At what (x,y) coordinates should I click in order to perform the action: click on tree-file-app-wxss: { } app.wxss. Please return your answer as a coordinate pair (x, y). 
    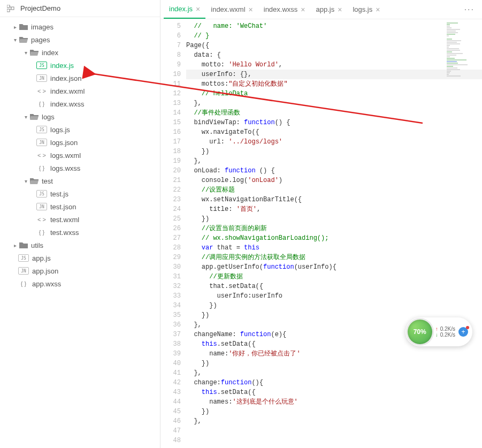
    Looking at the image, I should click on (80, 284).